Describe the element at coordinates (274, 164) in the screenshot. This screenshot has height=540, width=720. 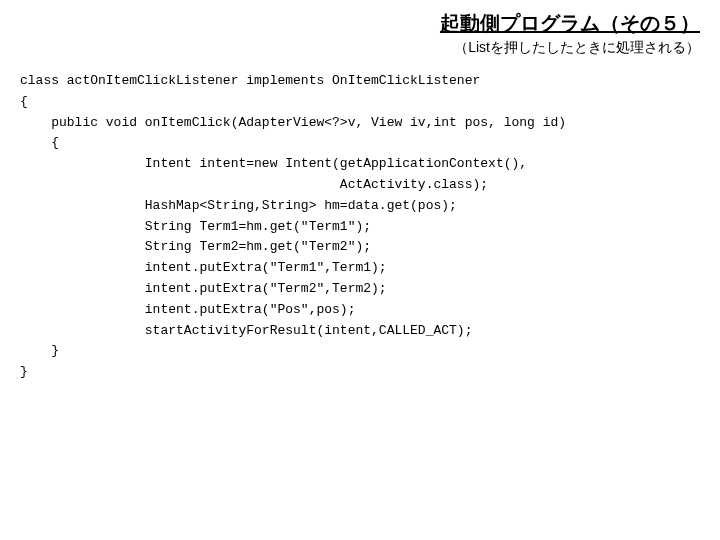
I see `code-line: Intent intent=new Intent(getApplicationC…` at that location.